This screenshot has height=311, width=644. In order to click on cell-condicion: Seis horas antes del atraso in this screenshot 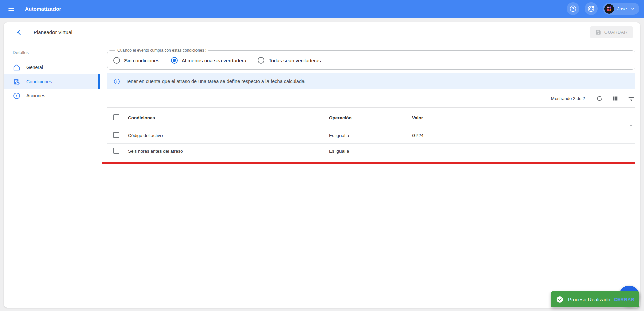, I will do `click(223, 151)`.